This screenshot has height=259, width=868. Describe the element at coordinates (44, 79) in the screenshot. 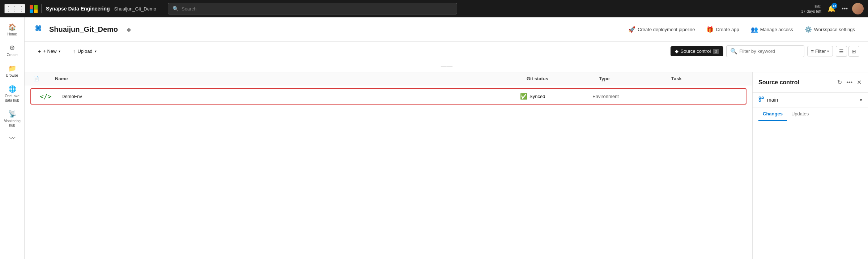

I see `col-icon: 📄` at that location.